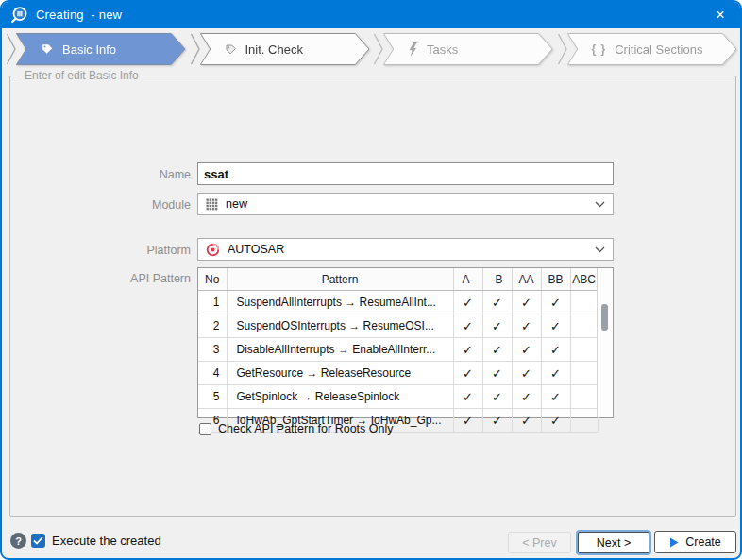  Describe the element at coordinates (371, 49) in the screenshot. I see `wizard-steps: Basic Info Init. Check` at that location.